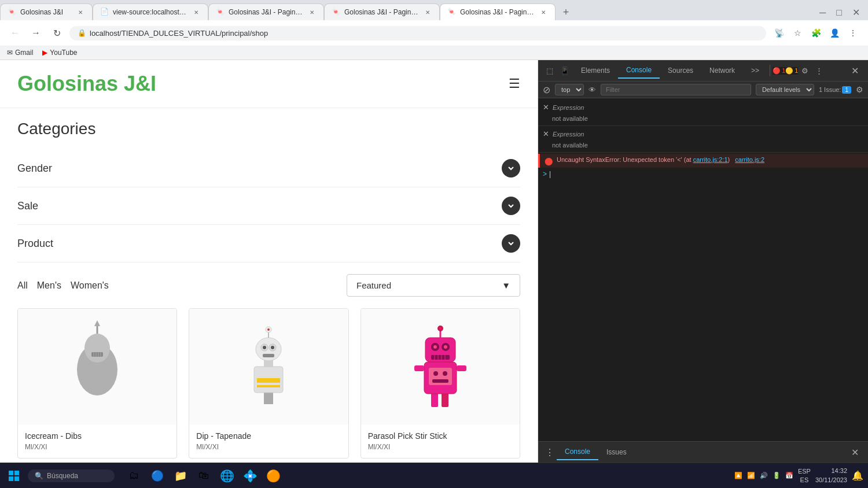  I want to click on tab-3: 🍬 Golosinas J&I - Pagina no encor... ✕, so click(266, 12).